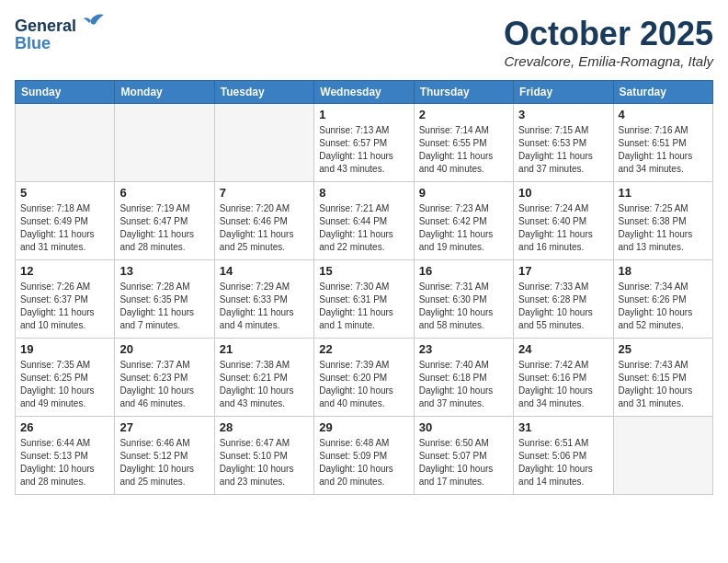 This screenshot has height=563, width=728. What do you see at coordinates (264, 221) in the screenshot?
I see `calendar-cell: 7Sunrise: 7:20 AM Sunset: 6:46 PM Daylig…` at bounding box center [264, 221].